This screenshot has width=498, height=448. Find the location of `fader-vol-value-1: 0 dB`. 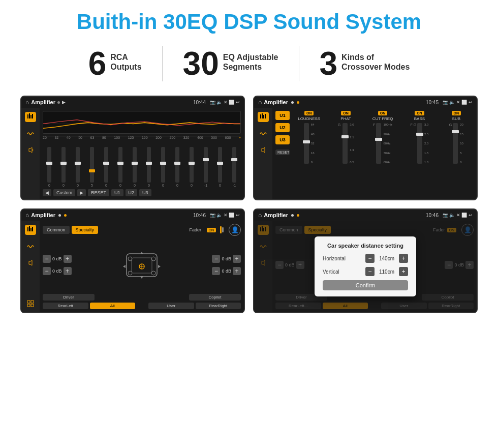

fader-vol-value-1: 0 dB is located at coordinates (57, 259).